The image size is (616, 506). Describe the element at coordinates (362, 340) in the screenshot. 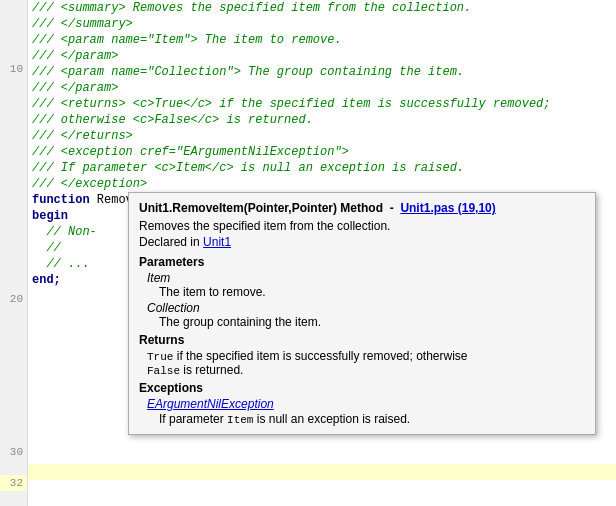

I see `tooltip-returns-title: Returns` at that location.